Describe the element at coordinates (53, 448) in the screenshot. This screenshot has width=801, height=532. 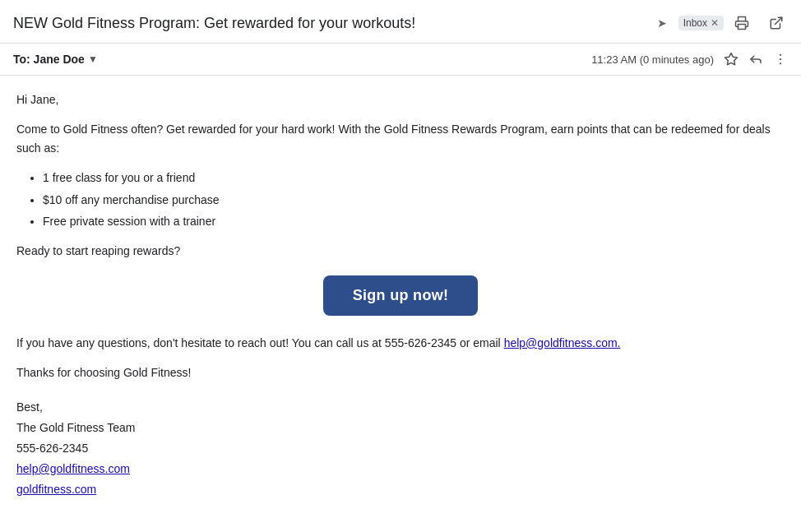
I see `signature-phone: 555-626-2345` at that location.